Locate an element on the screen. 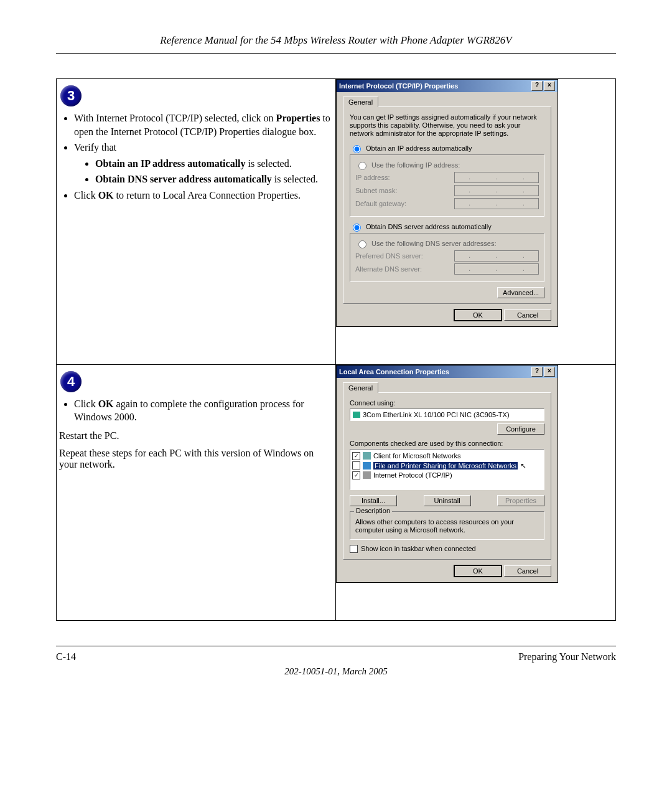  step3-bullets: With Internet Protocol (TCP/IP) selected… is located at coordinates (196, 157).